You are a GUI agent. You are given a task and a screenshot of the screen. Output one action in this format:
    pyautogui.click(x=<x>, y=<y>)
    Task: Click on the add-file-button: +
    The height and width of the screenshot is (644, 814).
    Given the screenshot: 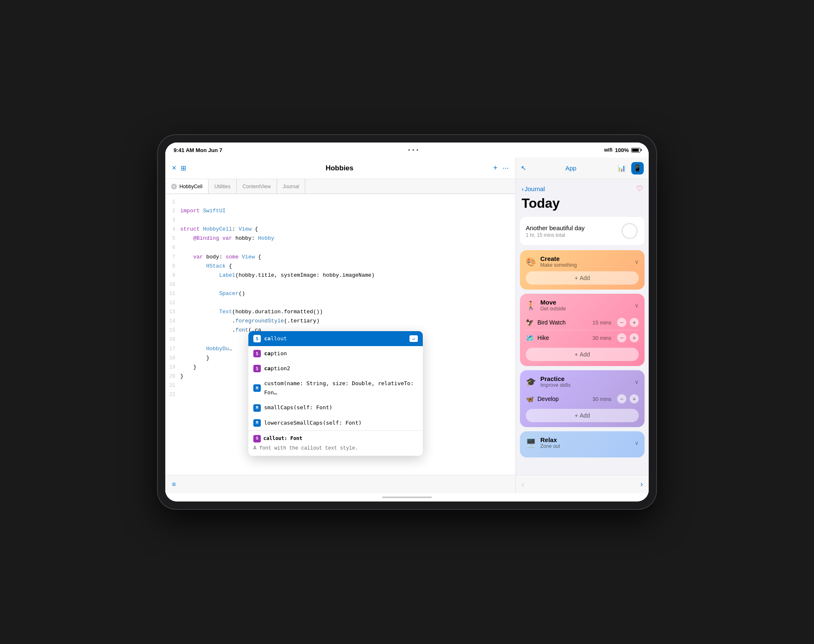 What is the action you would take?
    pyautogui.click(x=495, y=168)
    